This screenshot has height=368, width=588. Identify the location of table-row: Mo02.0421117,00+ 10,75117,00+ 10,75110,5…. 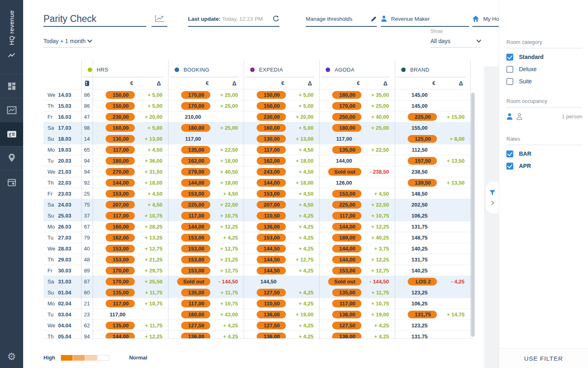
(259, 303).